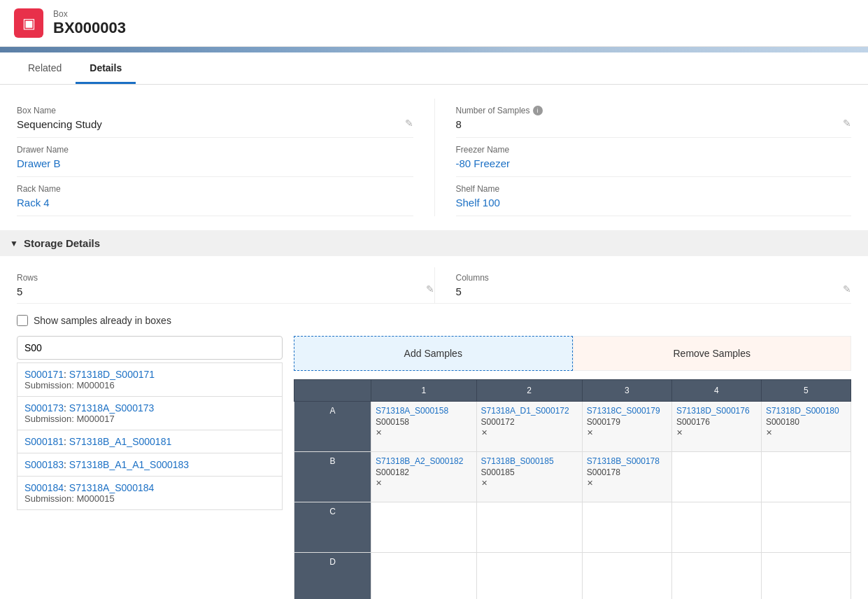 This screenshot has width=868, height=599. I want to click on box-name-field: Box Name Sequencing Study ✎, so click(215, 118).